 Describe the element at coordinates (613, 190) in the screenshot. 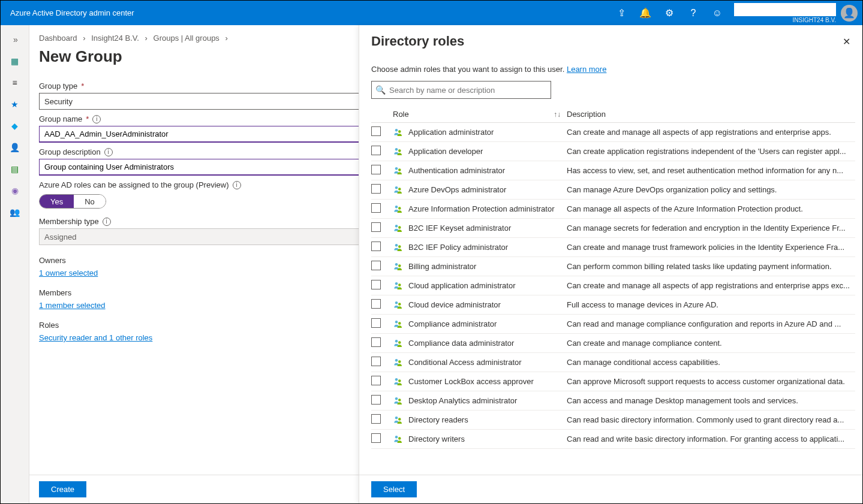

I see `role-row: Azure DevOps administratorCan manage Azu…` at that location.